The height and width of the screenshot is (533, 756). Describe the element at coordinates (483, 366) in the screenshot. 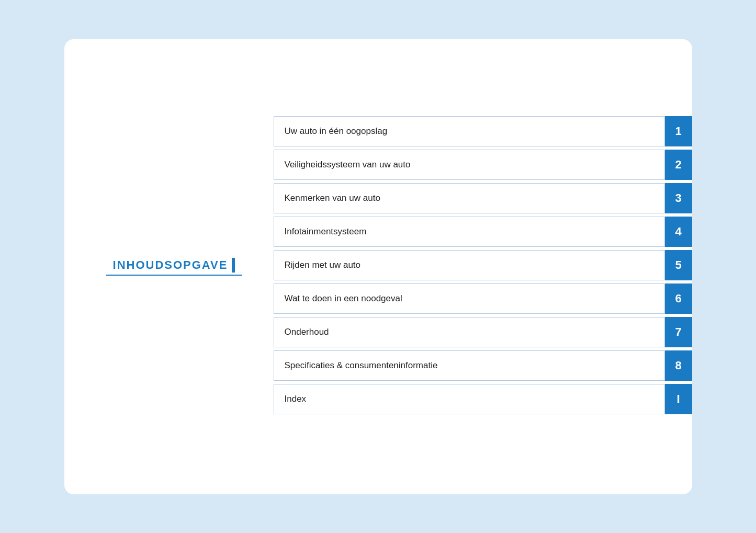

I see `toc-row: Specificaties & consumenteninformatie8` at that location.